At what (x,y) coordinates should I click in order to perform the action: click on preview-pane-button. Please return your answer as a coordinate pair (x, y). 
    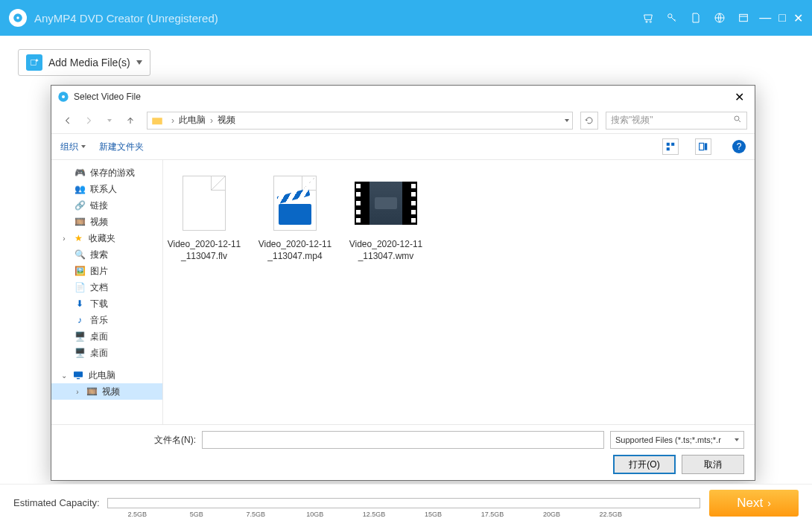
    Looking at the image, I should click on (703, 147).